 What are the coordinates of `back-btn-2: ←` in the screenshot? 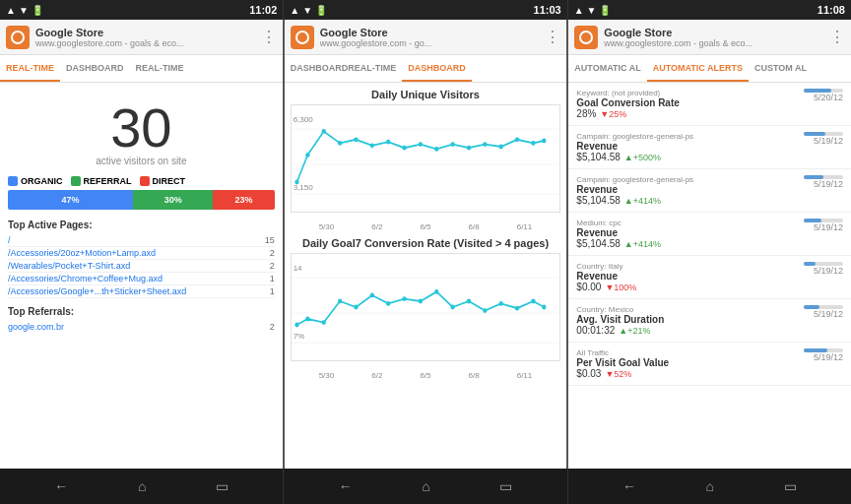 It's located at (346, 486).